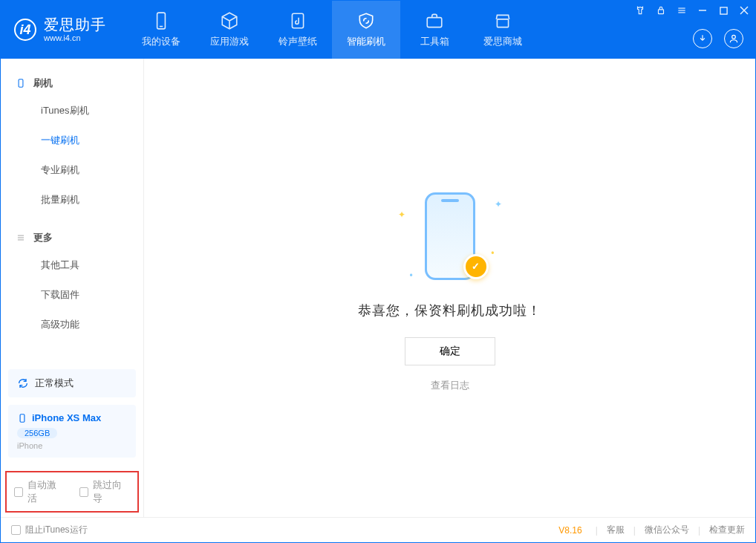  I want to click on sidebar-group-flash: 刷机, so click(72, 83).